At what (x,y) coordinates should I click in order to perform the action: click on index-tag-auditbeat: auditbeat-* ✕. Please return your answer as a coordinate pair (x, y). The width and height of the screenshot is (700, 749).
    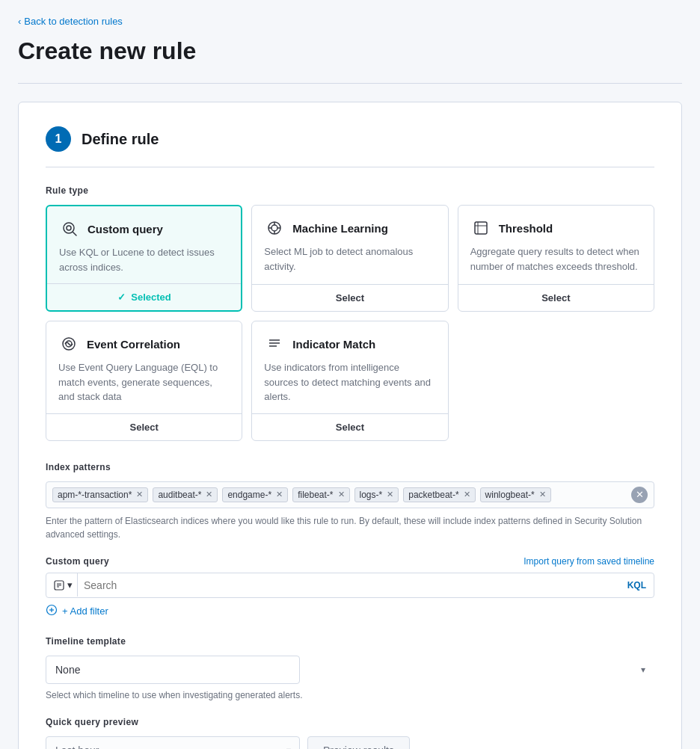
    Looking at the image, I should click on (185, 495).